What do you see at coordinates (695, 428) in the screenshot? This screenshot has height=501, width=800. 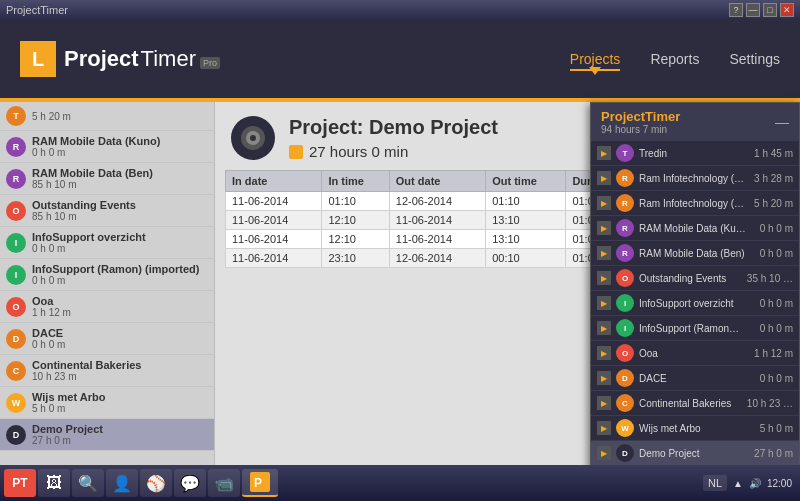 I see `fp-item-11: ▶WWijs met Arbo5 h 0 m` at bounding box center [695, 428].